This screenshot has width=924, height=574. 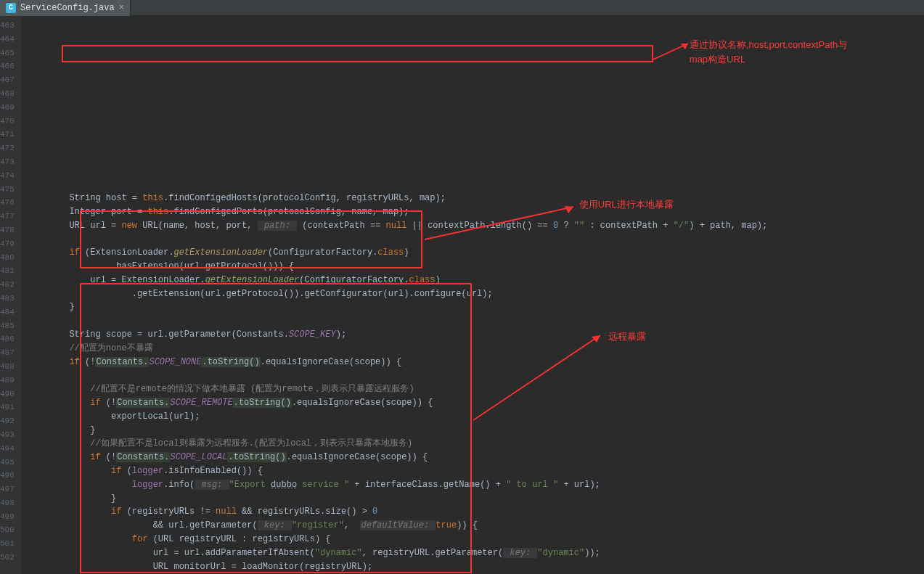 What do you see at coordinates (7, 148) in the screenshot?
I see `line-number: 472` at bounding box center [7, 148].